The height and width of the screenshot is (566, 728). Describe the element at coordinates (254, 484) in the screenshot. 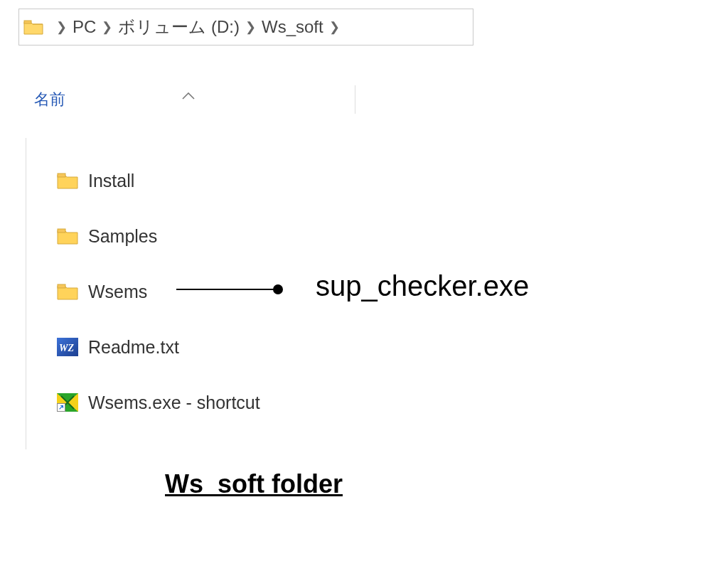

I see `figure-caption: Ws_soft folder` at that location.